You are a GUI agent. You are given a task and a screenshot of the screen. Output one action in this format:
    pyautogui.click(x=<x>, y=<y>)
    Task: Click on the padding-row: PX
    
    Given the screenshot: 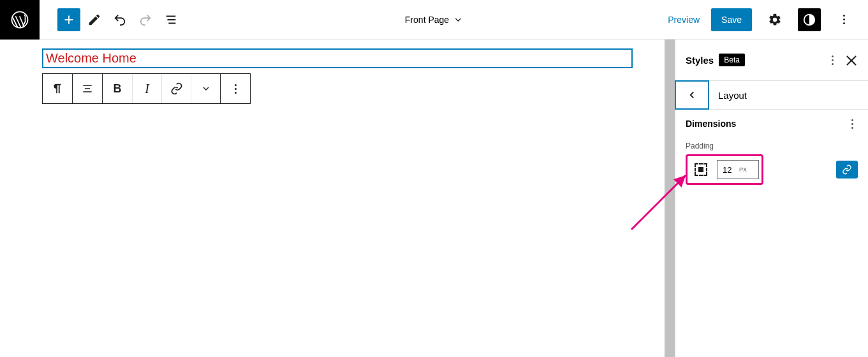 What is the action you would take?
    pyautogui.click(x=772, y=170)
    